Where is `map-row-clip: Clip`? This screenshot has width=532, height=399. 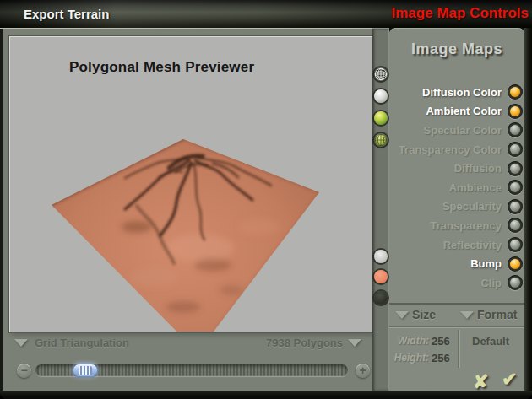
map-row-clip: Clip is located at coordinates (457, 283).